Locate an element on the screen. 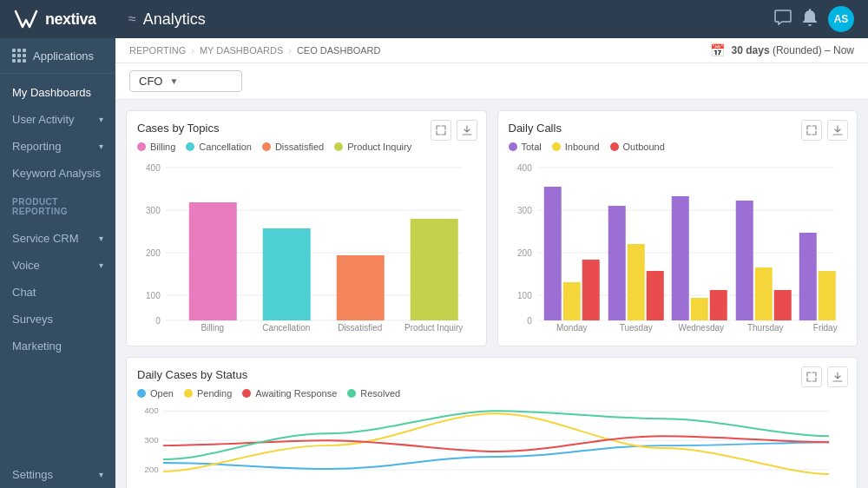  legend-dot-product-inquiry is located at coordinates (339, 147).